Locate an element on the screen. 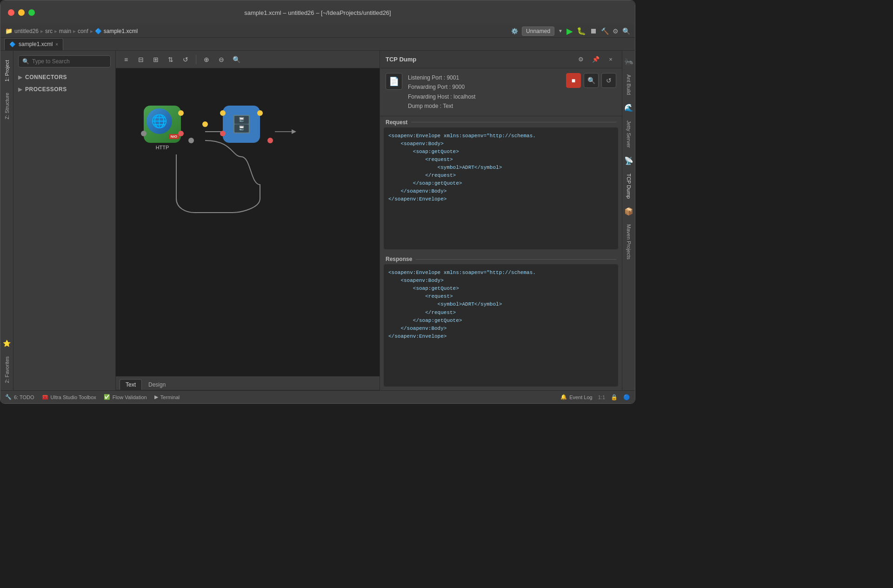 The image size is (893, 588). bottom-terminal: ▶ Terminal is located at coordinates (167, 397).